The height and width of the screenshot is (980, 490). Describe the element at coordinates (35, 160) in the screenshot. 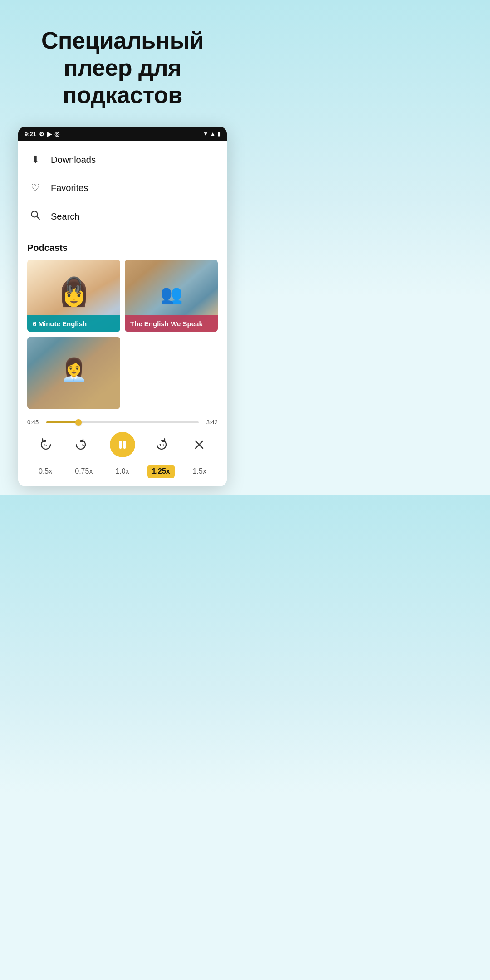

I see `download-icon: ⬇` at that location.